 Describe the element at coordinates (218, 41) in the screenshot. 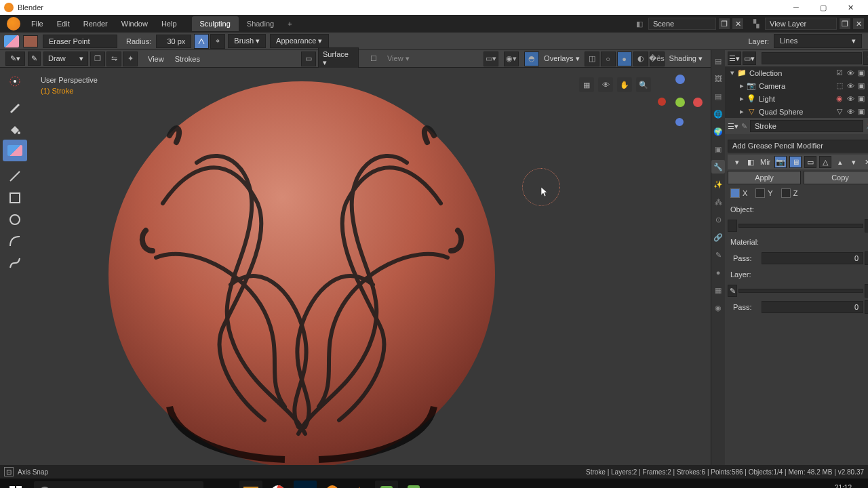

I see `radius-unit-toggle: ⌖` at that location.